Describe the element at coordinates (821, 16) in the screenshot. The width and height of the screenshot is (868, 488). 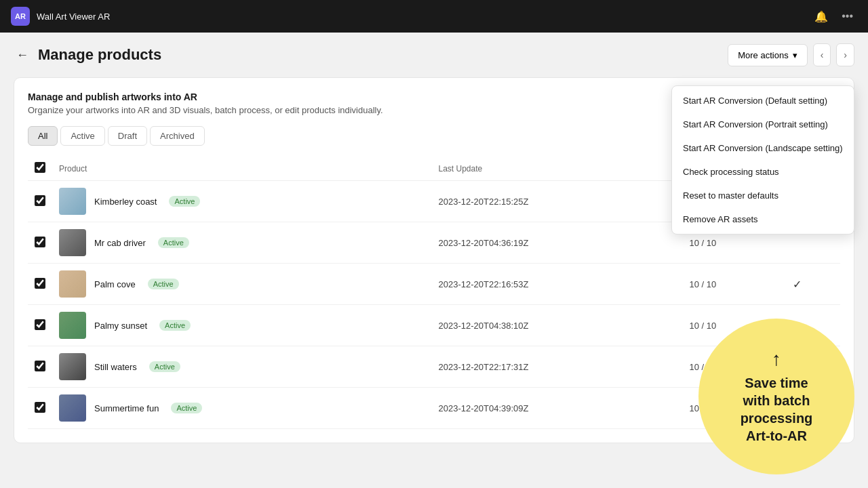
I see `notification-icon-btn: 🔔` at that location.